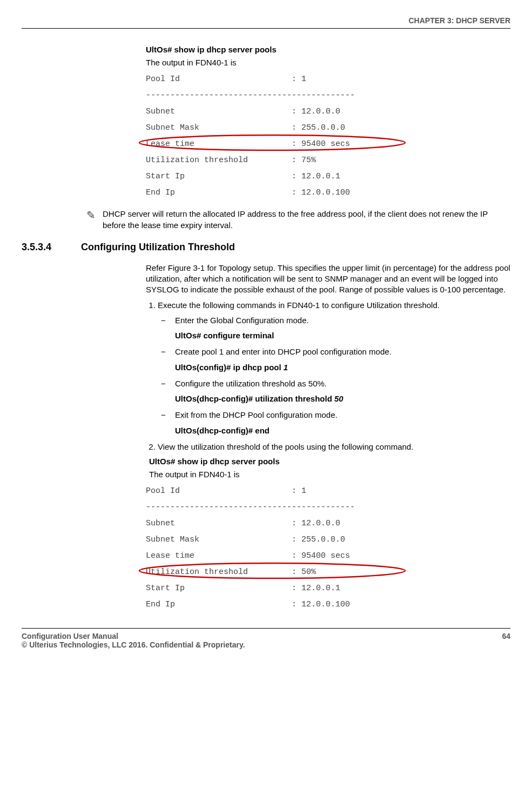  I want to click on command-arg: 1, so click(286, 368).